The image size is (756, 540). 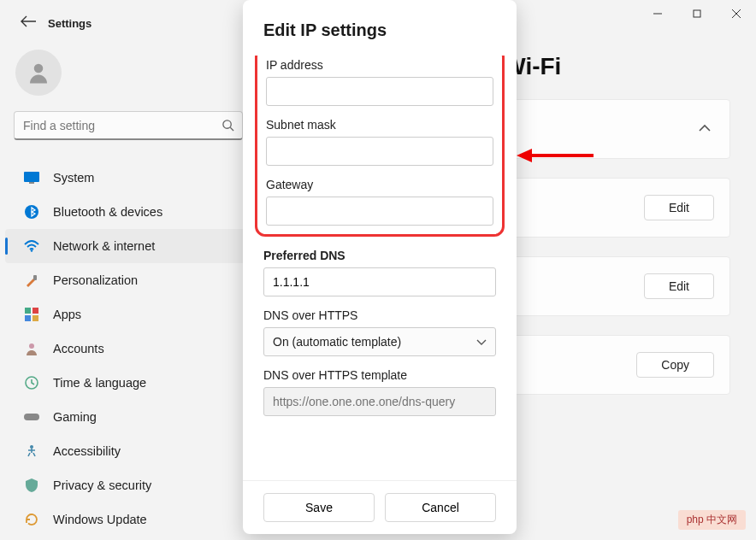 What do you see at coordinates (705, 128) in the screenshot?
I see `chevron-up-icon` at bounding box center [705, 128].